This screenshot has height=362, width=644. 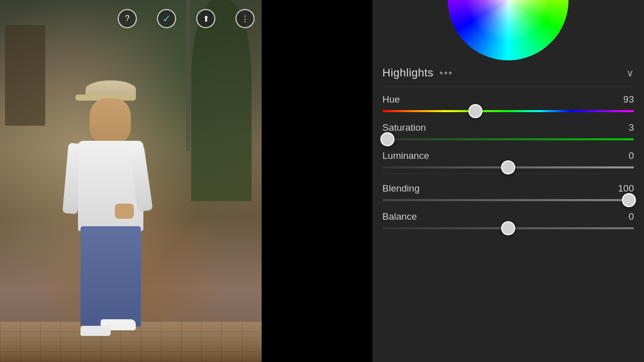 What do you see at coordinates (391, 100) in the screenshot?
I see `hue-label: Hue` at bounding box center [391, 100].